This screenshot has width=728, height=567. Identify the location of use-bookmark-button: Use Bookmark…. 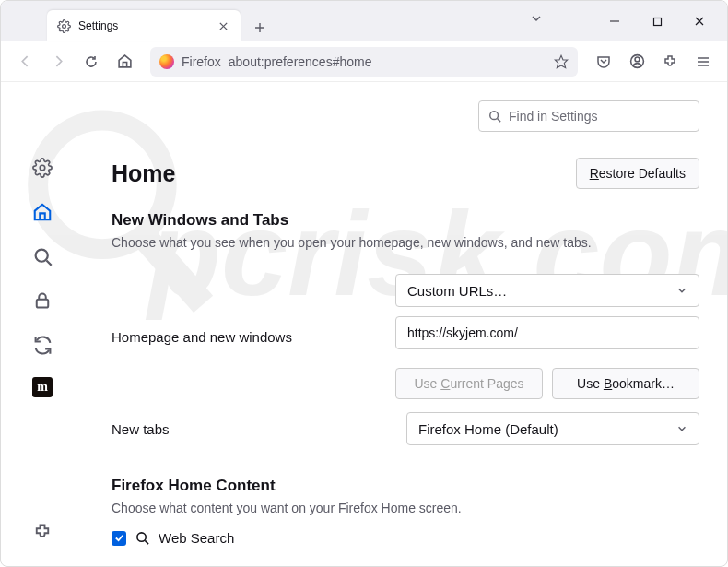
(626, 384).